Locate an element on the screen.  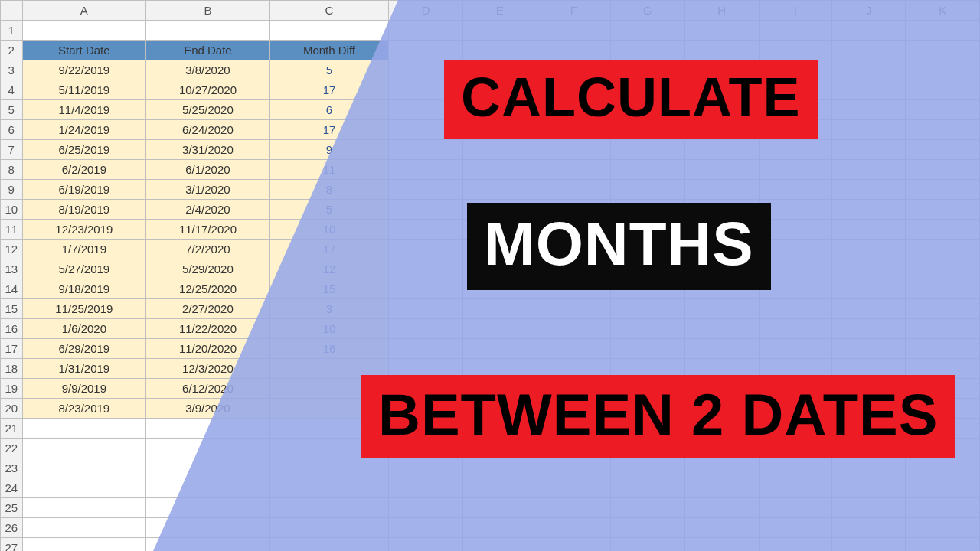
label-between: BETWEEN 2 DATES is located at coordinates (658, 416).